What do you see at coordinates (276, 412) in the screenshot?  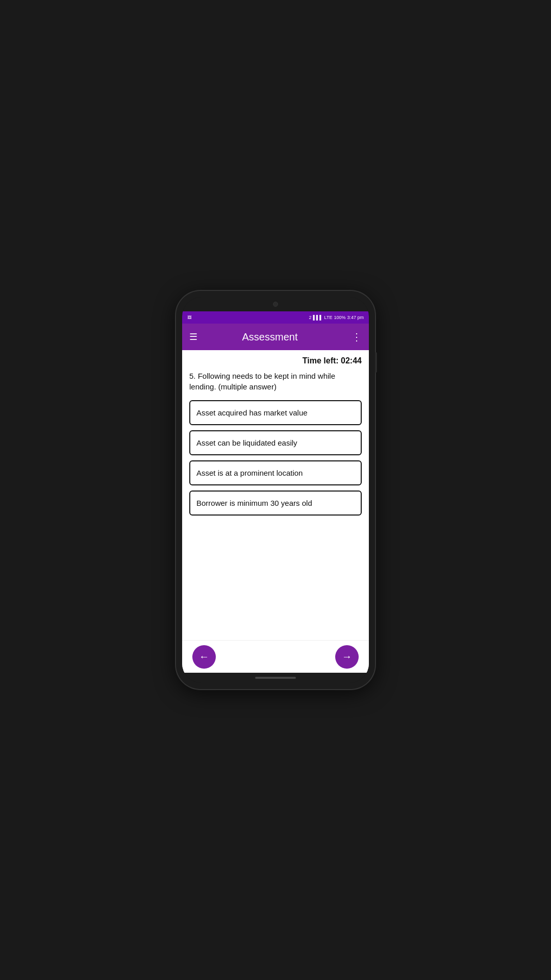 I see `option-1: Asset acquired has market value` at bounding box center [276, 412].